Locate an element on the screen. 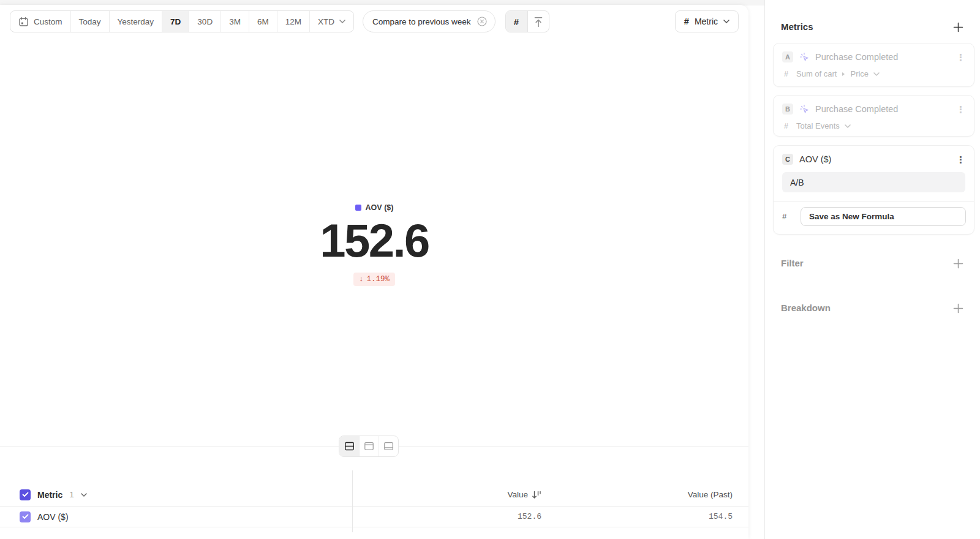 This screenshot has height=539, width=980. compare-chip-label: Compare to previous week is located at coordinates (421, 22).